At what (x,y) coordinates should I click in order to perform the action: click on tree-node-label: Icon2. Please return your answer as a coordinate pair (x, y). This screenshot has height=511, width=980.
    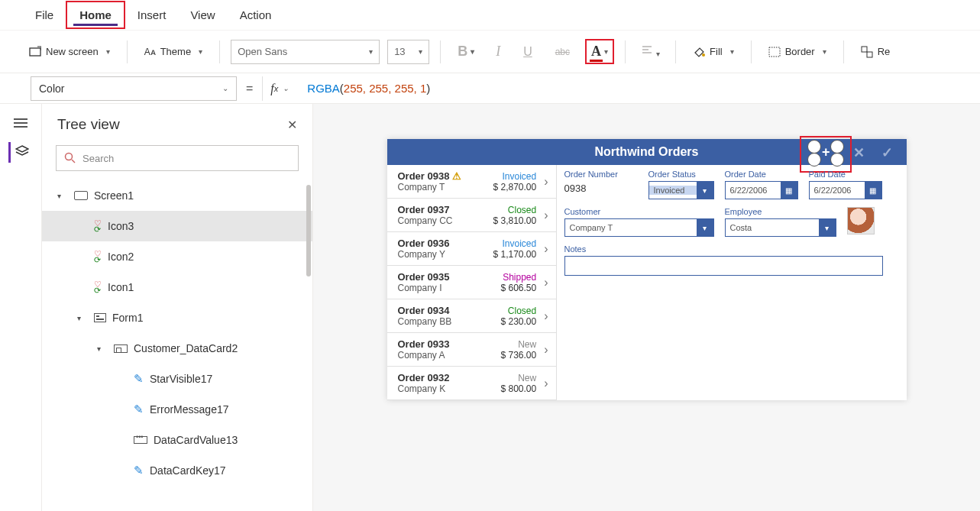
    Looking at the image, I should click on (121, 257).